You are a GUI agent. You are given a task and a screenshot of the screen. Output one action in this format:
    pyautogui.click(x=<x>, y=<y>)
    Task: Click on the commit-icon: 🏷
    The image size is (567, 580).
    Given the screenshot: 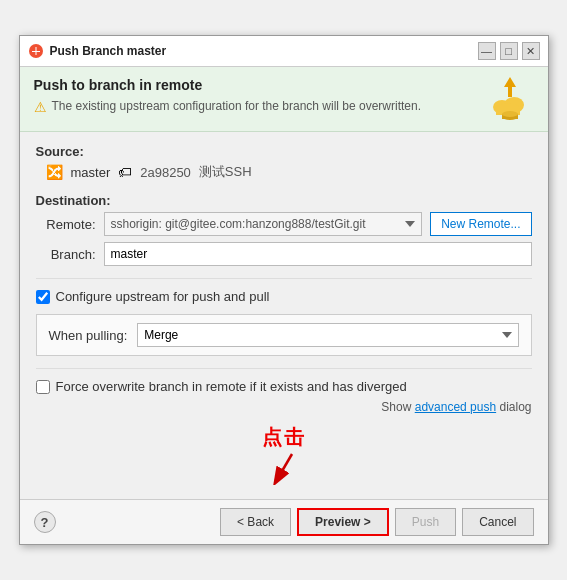 What is the action you would take?
    pyautogui.click(x=125, y=172)
    